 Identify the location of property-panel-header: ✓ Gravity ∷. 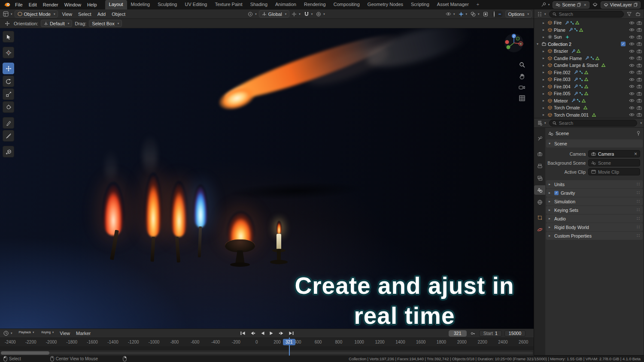
(594, 193).